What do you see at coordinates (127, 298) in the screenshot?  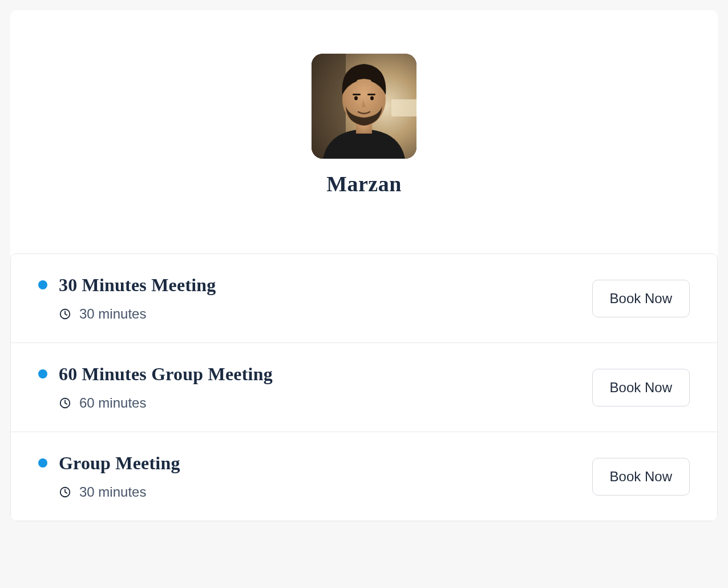 I see `meeting-row-left: 30 Minutes Meeting 30 minutes` at bounding box center [127, 298].